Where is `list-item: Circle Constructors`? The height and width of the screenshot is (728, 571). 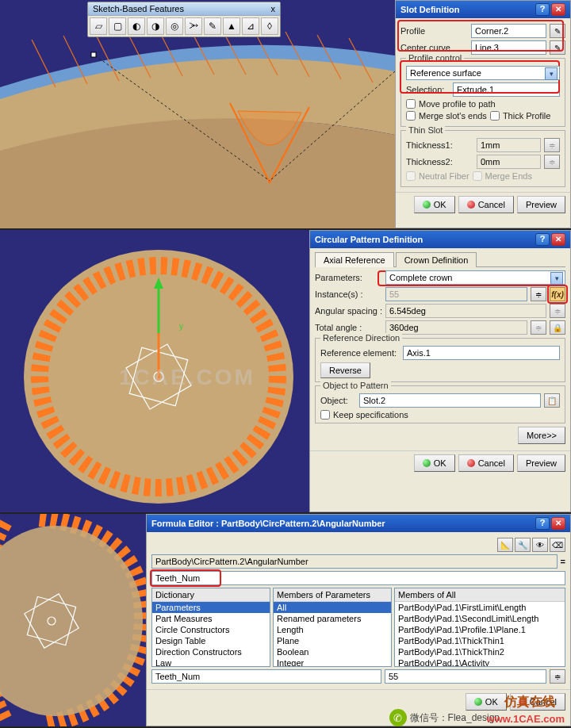
list-item: Circle Constructors is located at coordinates (211, 630).